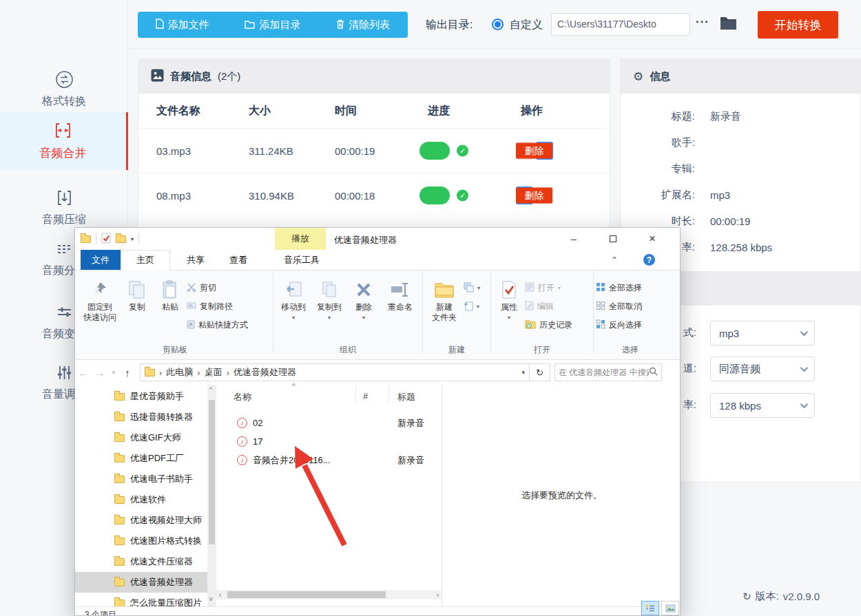 This screenshot has height=616, width=861. What do you see at coordinates (329, 595) in the screenshot?
I see `horizontal-scrollbar: ‹ ›` at bounding box center [329, 595].